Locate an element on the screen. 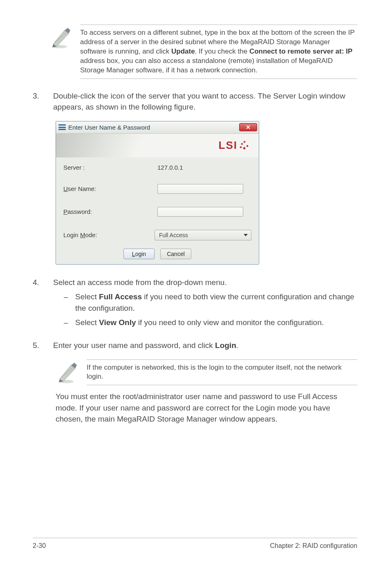  loginmode-label-ul: M is located at coordinates (83, 235).